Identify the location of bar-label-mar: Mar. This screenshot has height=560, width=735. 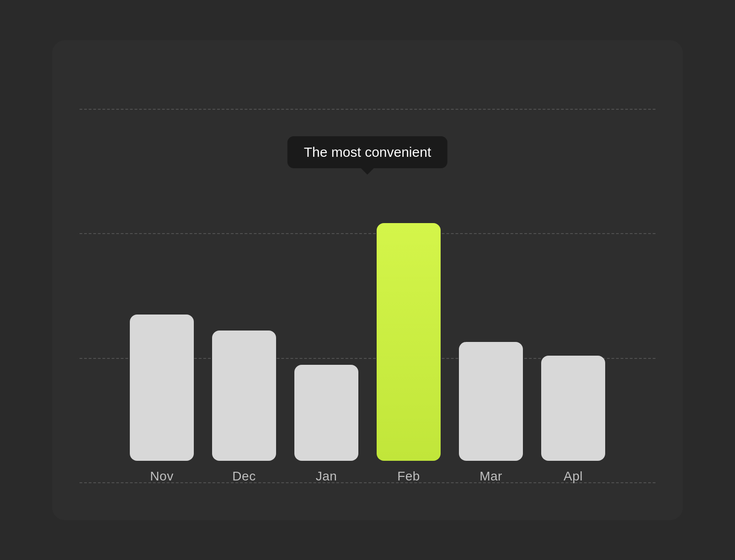
(491, 476).